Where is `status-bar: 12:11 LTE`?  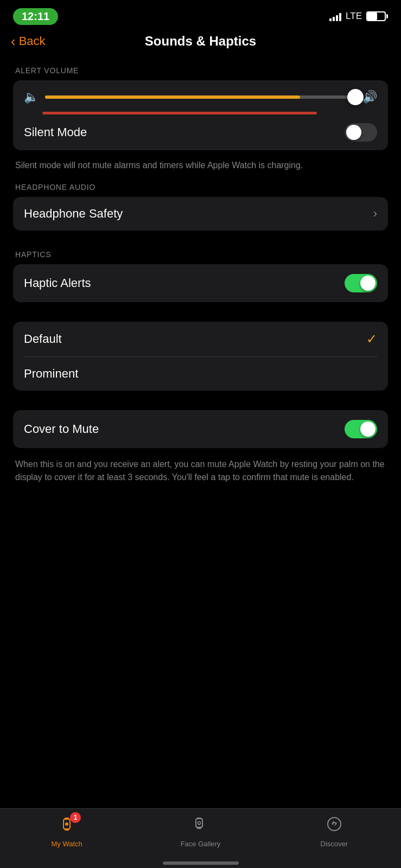 status-bar: 12:11 LTE is located at coordinates (201, 15).